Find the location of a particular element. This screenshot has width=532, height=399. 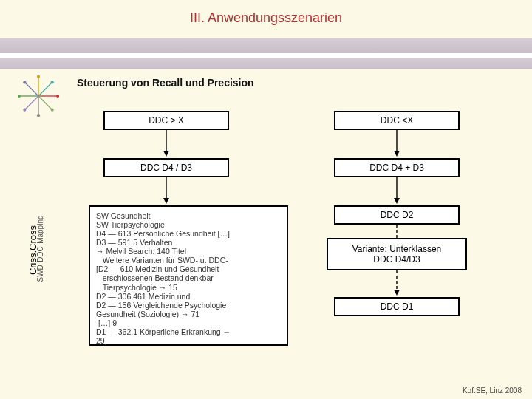

box-ddc-lt-x: DDC <X is located at coordinates (397, 120).